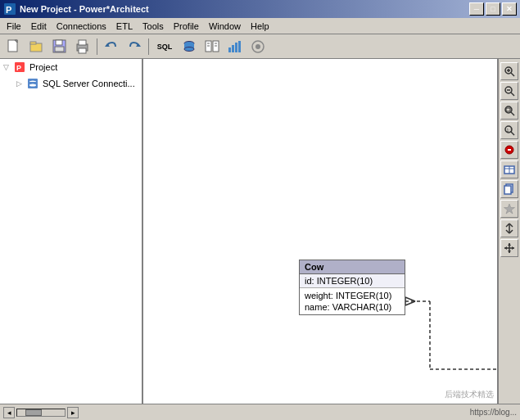 Image resolution: width=520 pixels, height=420 pixels. I want to click on toolbar-compare, so click(212, 47).